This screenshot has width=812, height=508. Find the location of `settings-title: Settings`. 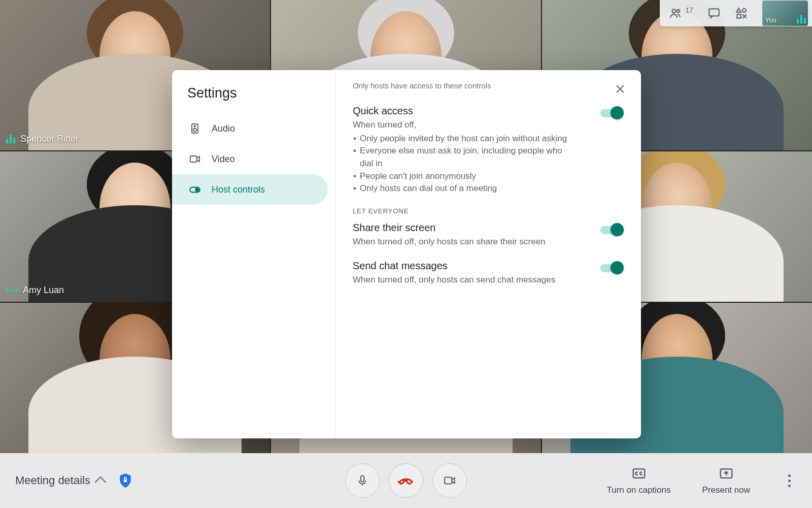

settings-title: Settings is located at coordinates (254, 100).